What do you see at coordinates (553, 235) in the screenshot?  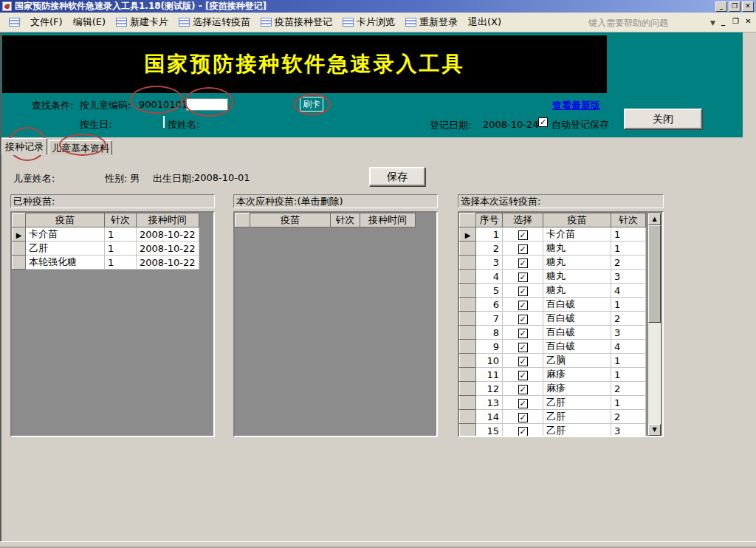 I see `table-row: ▶1✓卡介苗1` at bounding box center [553, 235].